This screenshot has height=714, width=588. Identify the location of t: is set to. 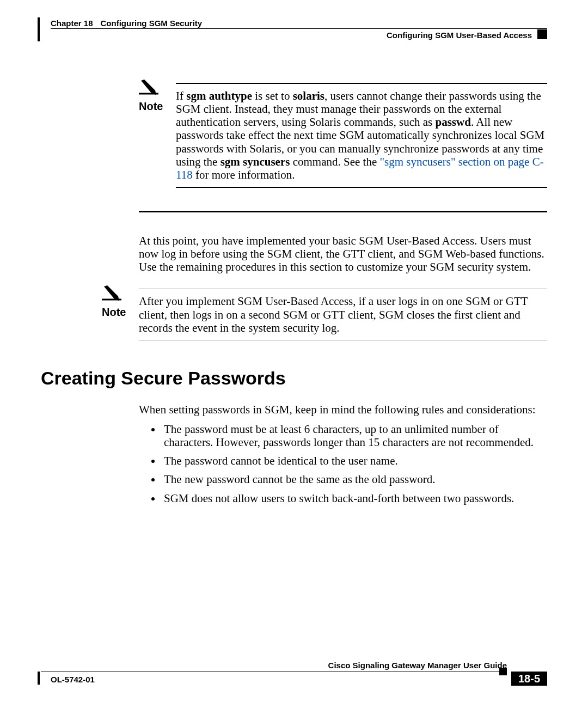
(272, 96).